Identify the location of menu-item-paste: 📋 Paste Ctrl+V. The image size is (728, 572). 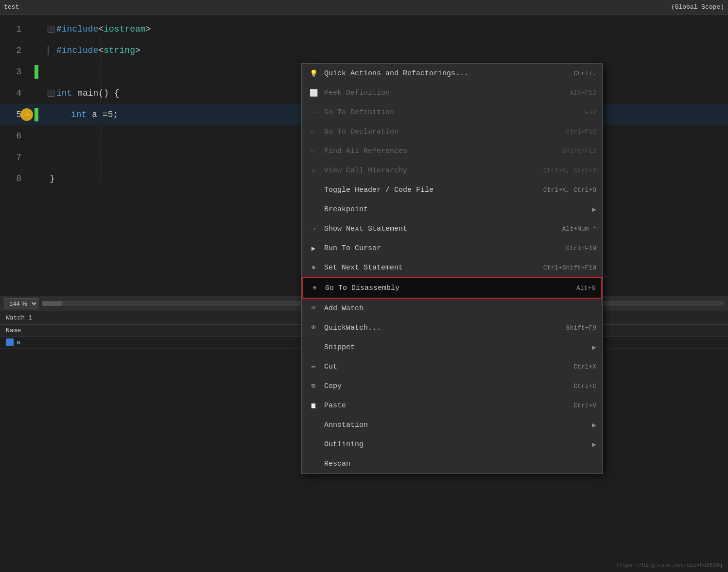
(452, 405).